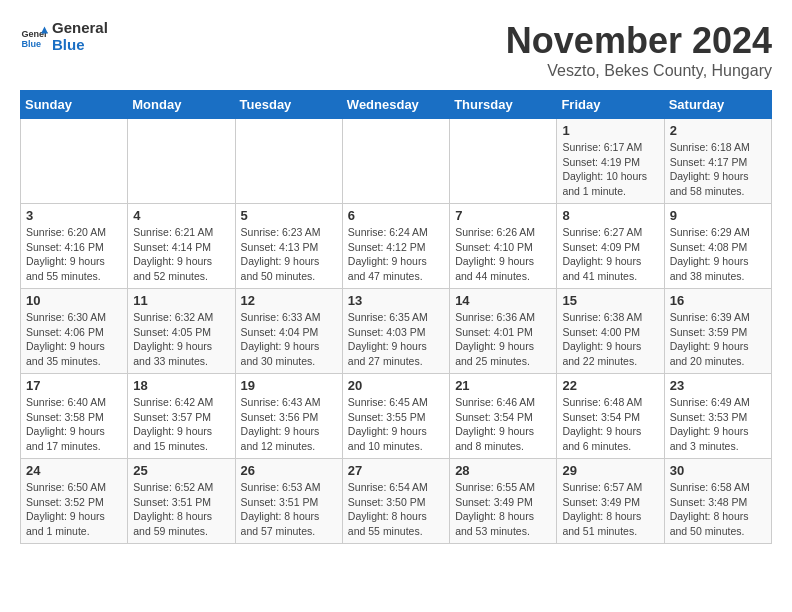 This screenshot has height=612, width=792. I want to click on day-number: 23, so click(718, 386).